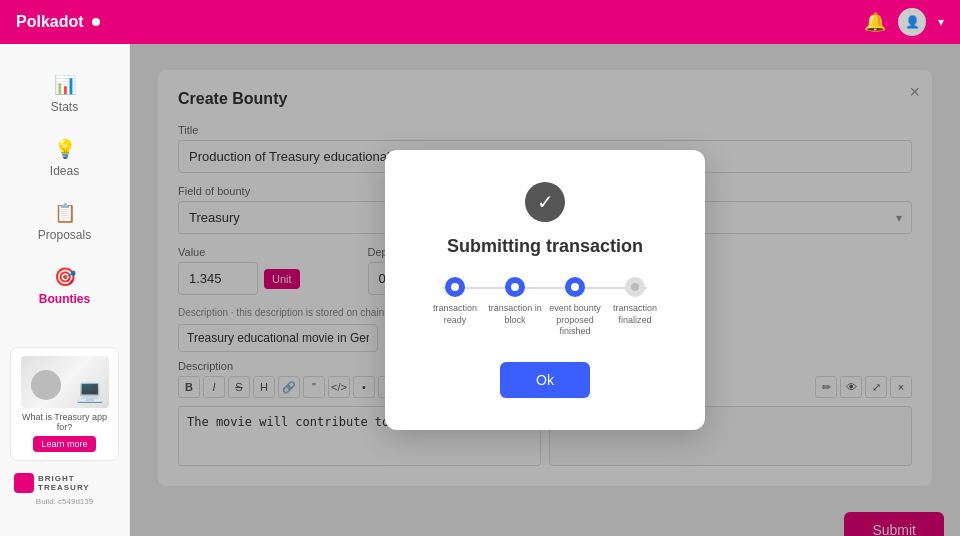  I want to click on sidebar-ad: What is Treasury app for? Learn more, so click(64, 404).